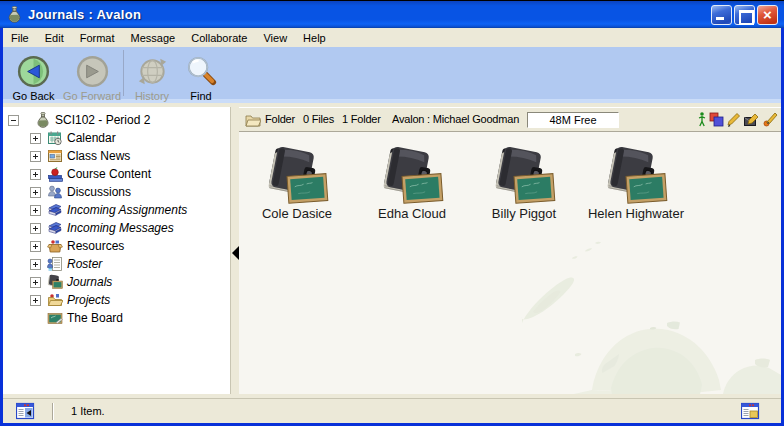 The image size is (784, 426). I want to click on menu-help: Help, so click(314, 38).